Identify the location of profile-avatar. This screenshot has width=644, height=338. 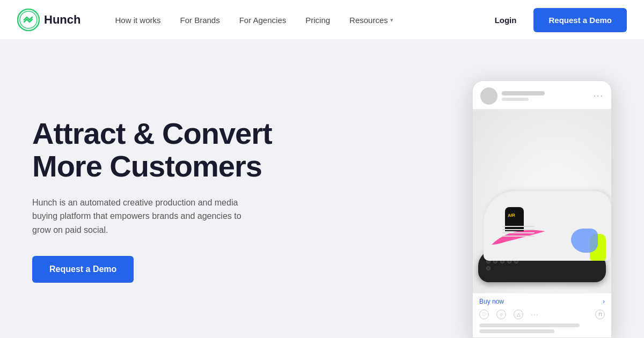
(489, 96).